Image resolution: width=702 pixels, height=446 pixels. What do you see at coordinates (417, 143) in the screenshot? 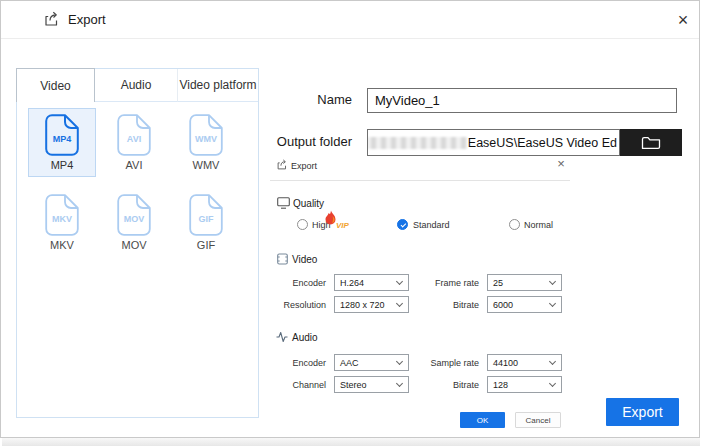
I see `redacted-path-segment` at bounding box center [417, 143].